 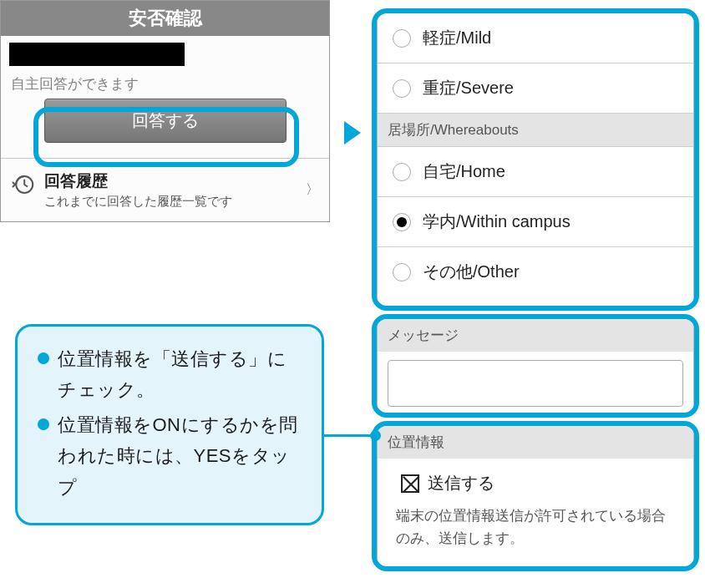 I want to click on radio-option-other: その他/Other, so click(x=535, y=272).